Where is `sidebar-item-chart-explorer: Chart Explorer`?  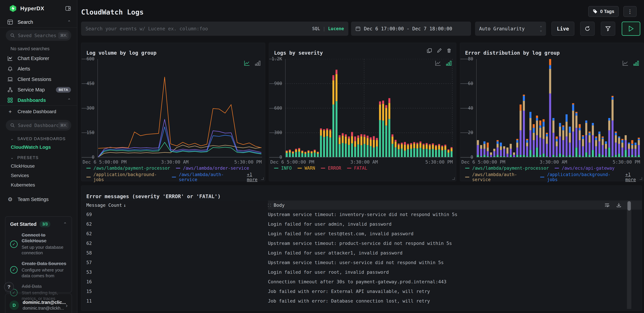 sidebar-item-chart-explorer: Chart Explorer is located at coordinates (38, 58).